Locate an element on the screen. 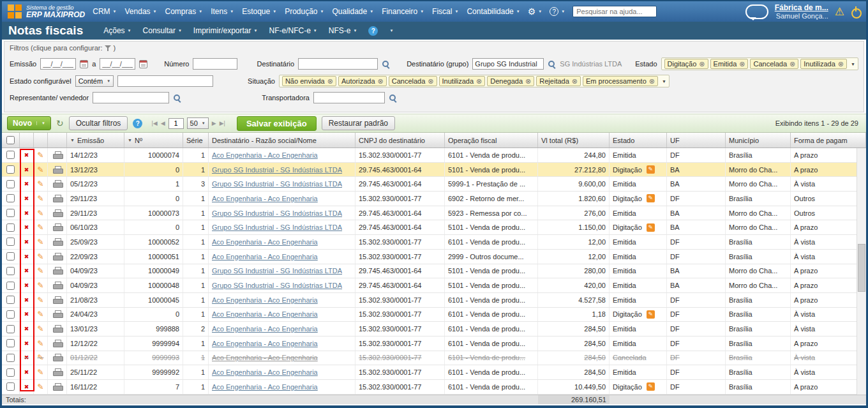 This screenshot has width=868, height=408. numero-input is located at coordinates (215, 64).